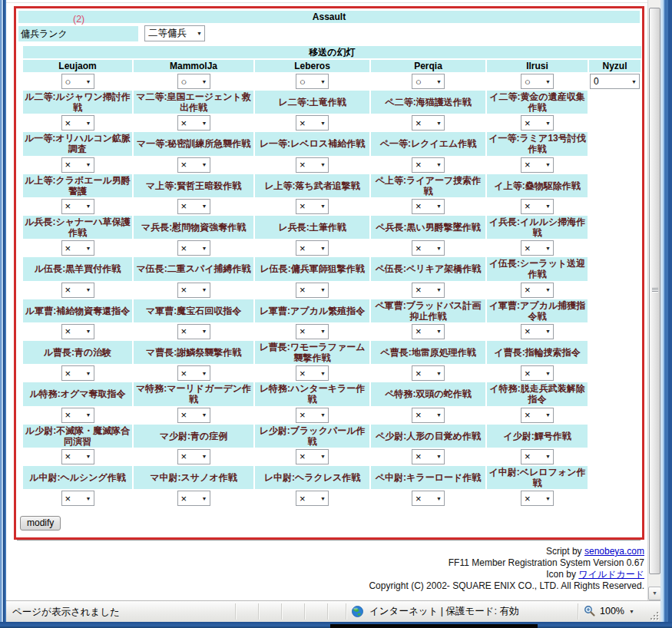  I want to click on area-status-select-ilrusi: ○▼, so click(538, 81).